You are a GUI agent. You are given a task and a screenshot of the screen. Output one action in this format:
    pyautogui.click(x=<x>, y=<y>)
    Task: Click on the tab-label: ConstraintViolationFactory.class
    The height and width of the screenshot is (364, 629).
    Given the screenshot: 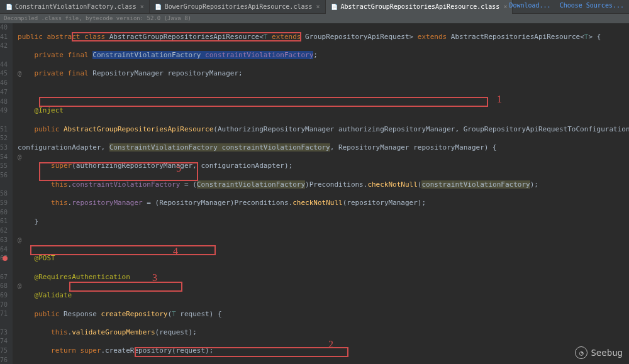 What is the action you would take?
    pyautogui.click(x=75, y=6)
    